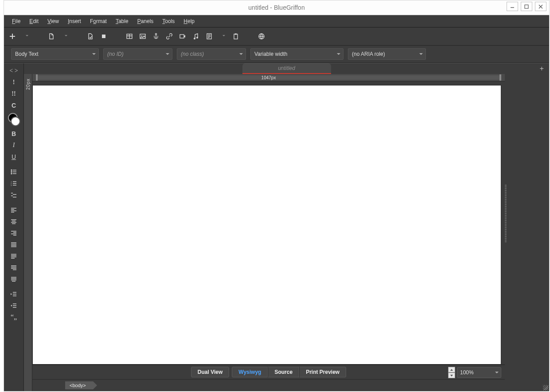  I want to click on browse-icon, so click(261, 36).